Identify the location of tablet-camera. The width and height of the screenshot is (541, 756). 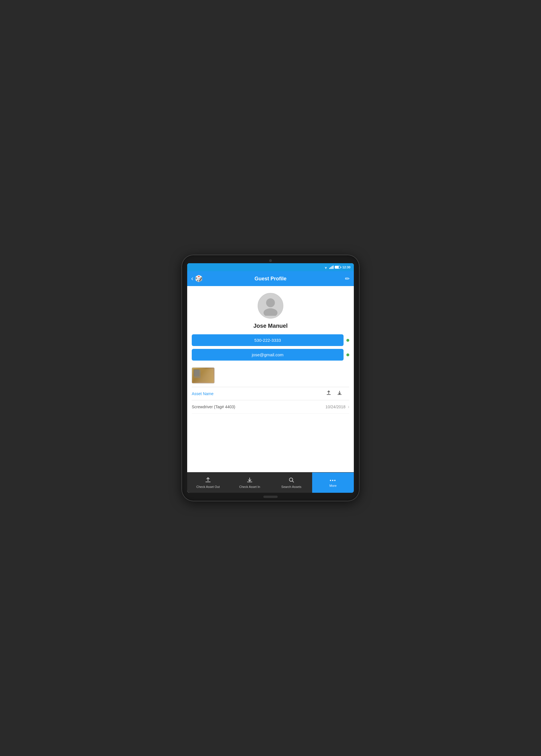
(270, 261).